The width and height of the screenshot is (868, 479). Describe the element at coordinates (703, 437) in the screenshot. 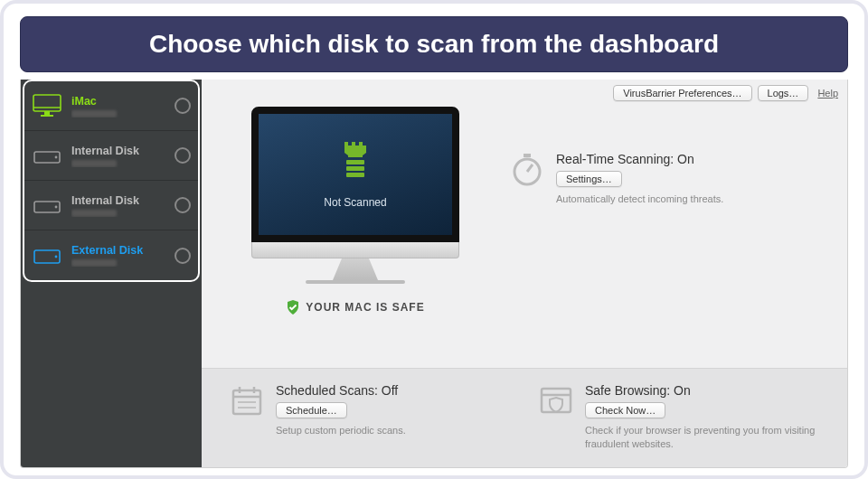

I see `safebrowsing-desc: Check if your browser is preventing you …` at that location.